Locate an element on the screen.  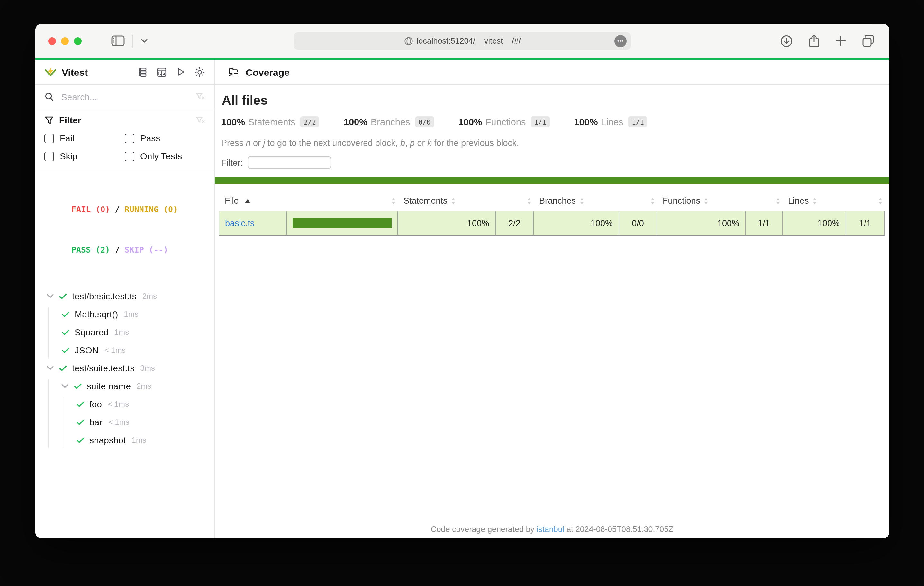
column-header-statements: Statements is located at coordinates (447, 202).